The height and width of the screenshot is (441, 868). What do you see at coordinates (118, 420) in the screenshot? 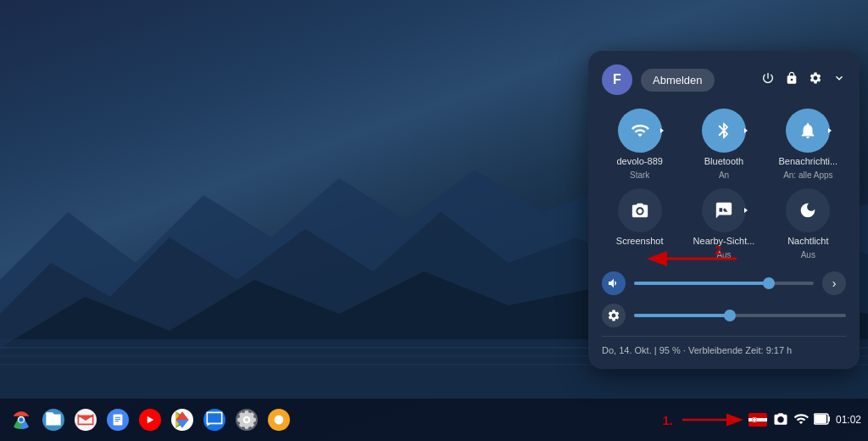
I see `docs-icon` at bounding box center [118, 420].